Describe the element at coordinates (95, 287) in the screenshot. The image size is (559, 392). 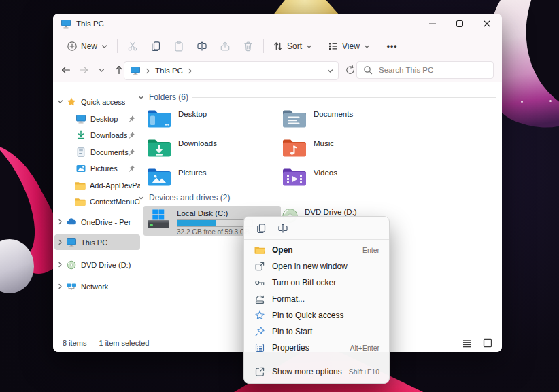
I see `sidebar-item-label: Network` at that location.